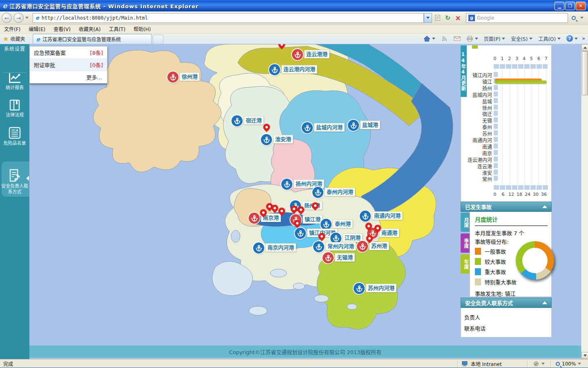 Image resolution: width=588 pixels, height=368 pixels. What do you see at coordinates (92, 39) in the screenshot?
I see `browser-tab: e 江苏省港口安全监管与应急管理系统` at bounding box center [92, 39].